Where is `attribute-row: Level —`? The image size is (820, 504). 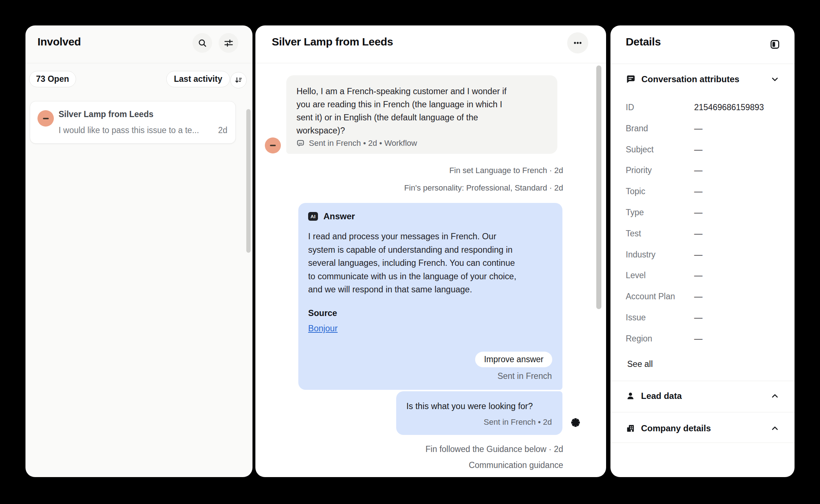 attribute-row: Level — is located at coordinates (702, 276).